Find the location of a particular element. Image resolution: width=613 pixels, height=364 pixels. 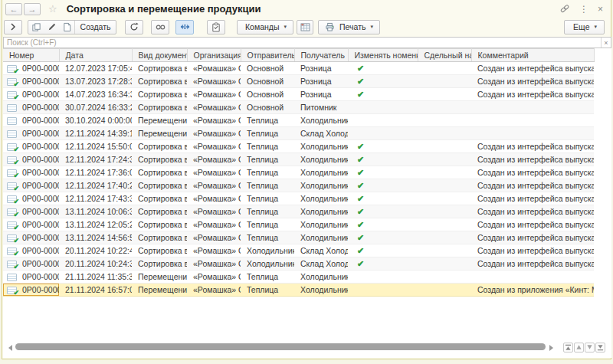

toolbar: Создать Команды ▾ Печать ▾ Еще ▾ is located at coordinates (306, 27).